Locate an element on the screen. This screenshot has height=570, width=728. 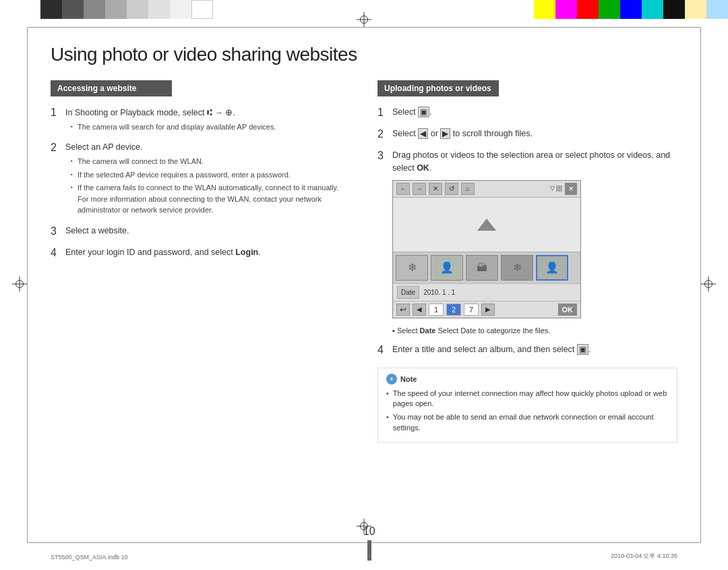
right-step-1-num: 1 is located at coordinates (385, 113).